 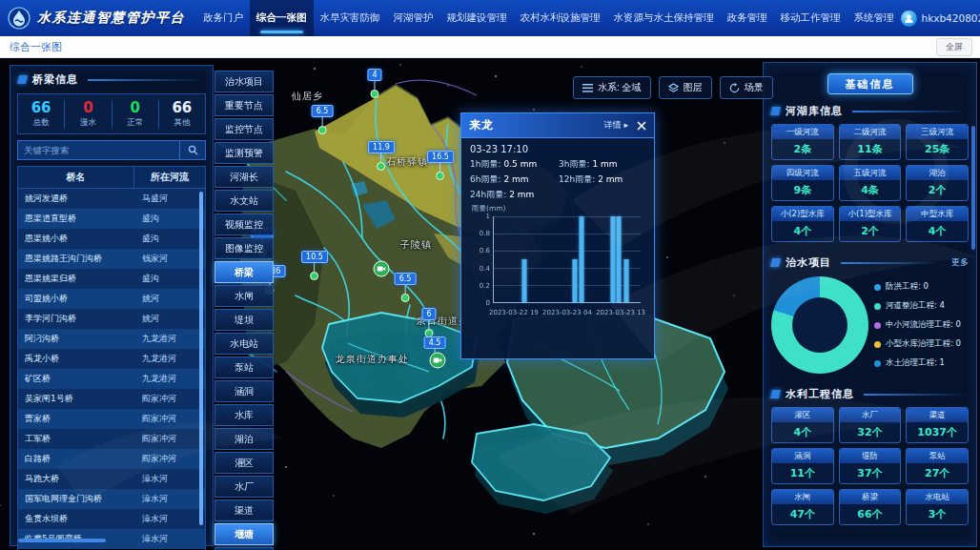 What do you see at coordinates (193, 151) in the screenshot?
I see `search-button` at bounding box center [193, 151].